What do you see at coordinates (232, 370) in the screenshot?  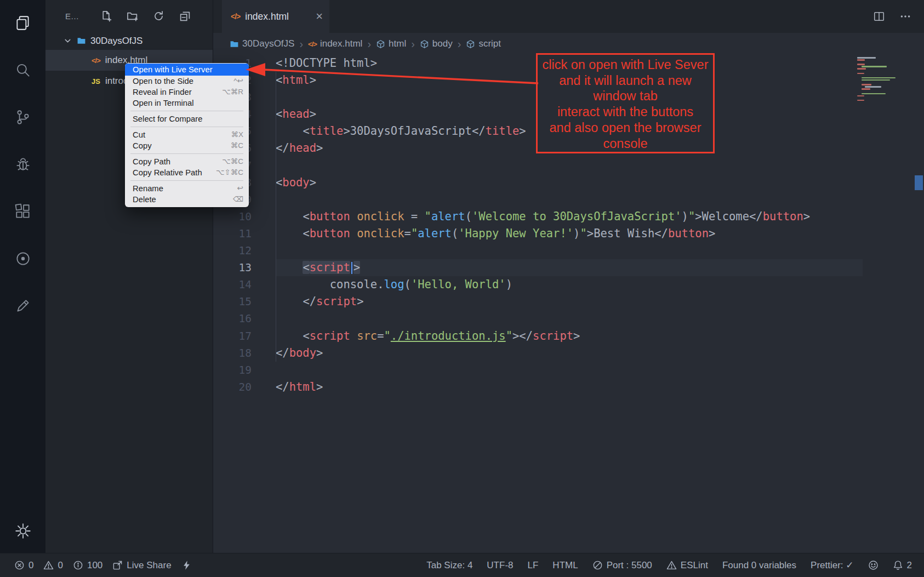 I see `line-number: 19` at bounding box center [232, 370].